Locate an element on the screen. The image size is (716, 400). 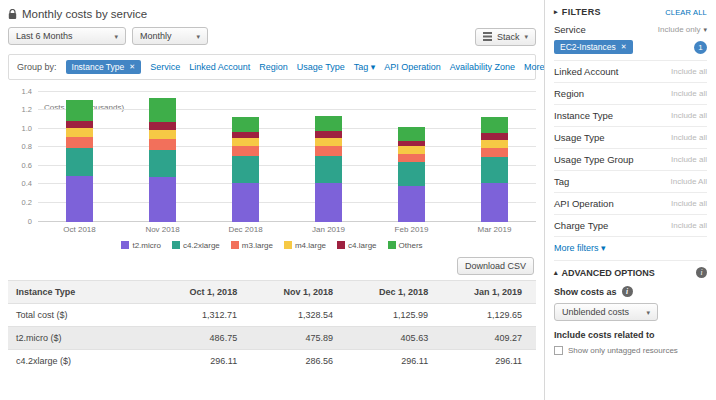
clear-all-link: CLEAR ALL is located at coordinates (686, 12).